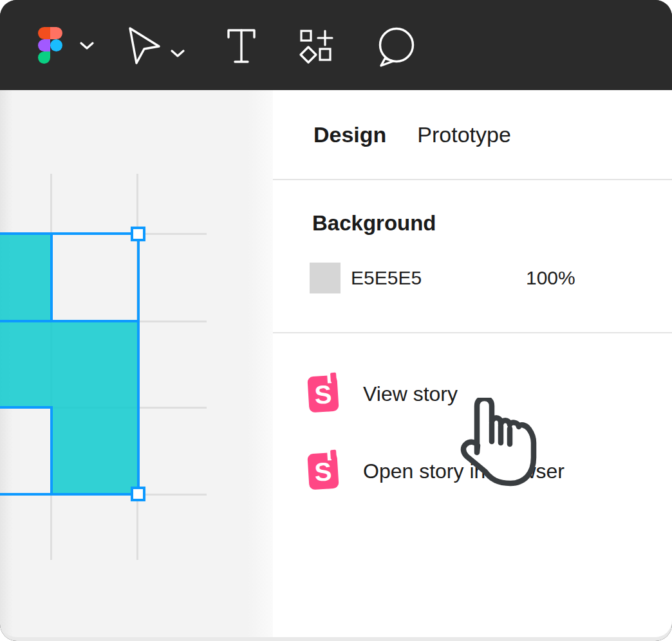  I want to click on text-tool-button, so click(241, 46).